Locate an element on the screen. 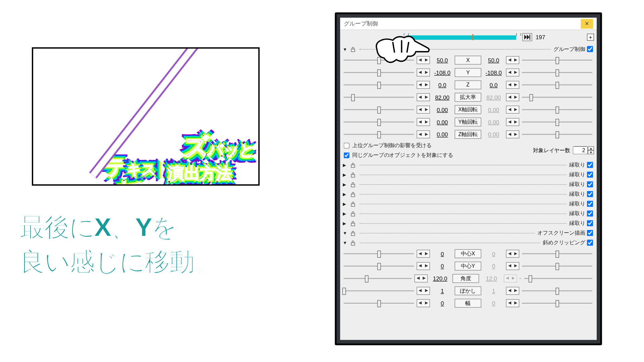  value-right: 0 is located at coordinates (494, 303).